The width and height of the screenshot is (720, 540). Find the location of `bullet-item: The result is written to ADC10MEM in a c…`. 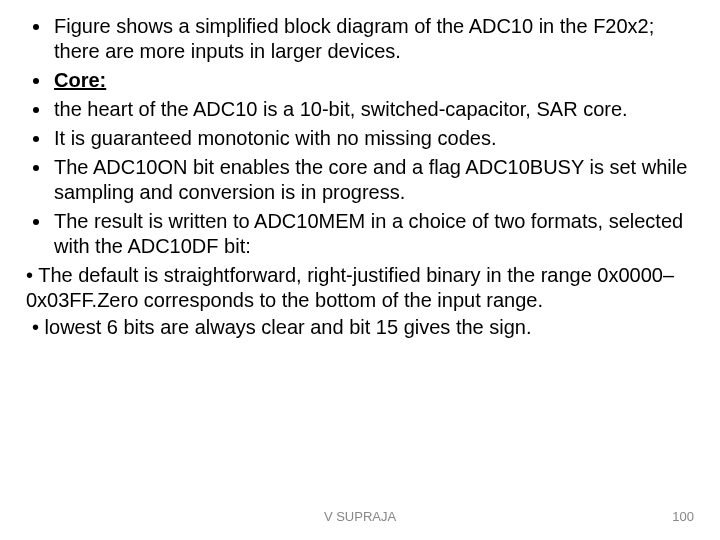

bullet-item: The result is written to ADC10MEM in a c… is located at coordinates (373, 234).